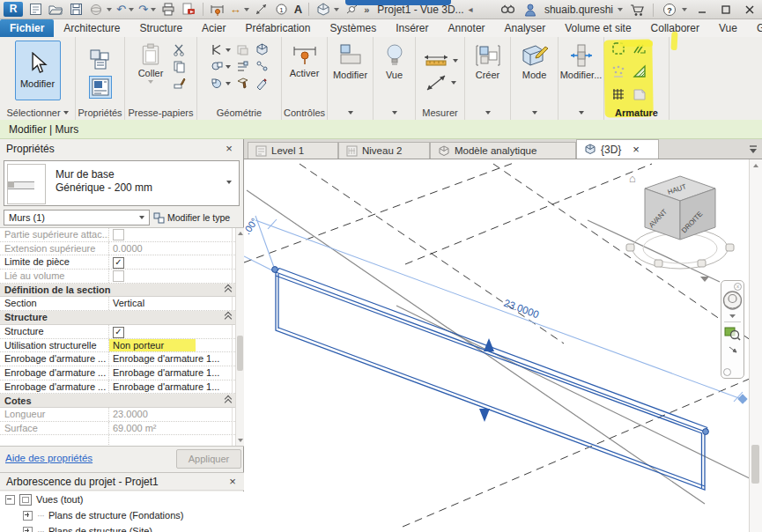  I want to click on sync-icon, so click(96, 10).